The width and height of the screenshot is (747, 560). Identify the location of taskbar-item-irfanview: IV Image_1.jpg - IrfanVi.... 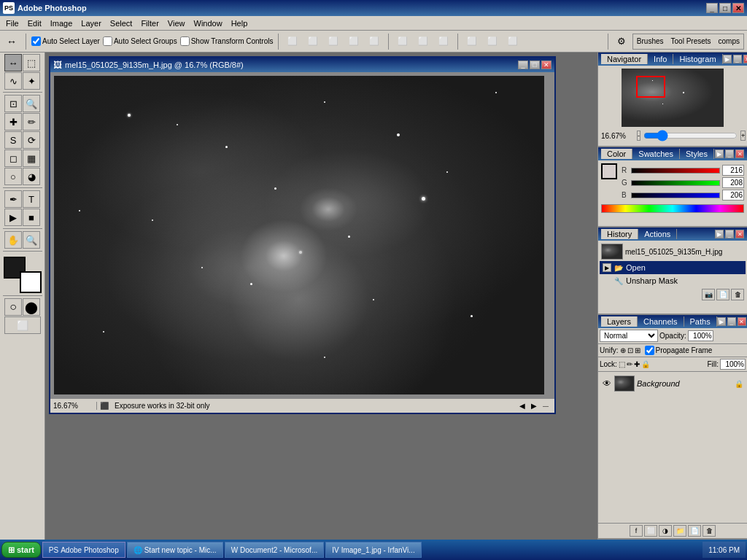
(374, 550).